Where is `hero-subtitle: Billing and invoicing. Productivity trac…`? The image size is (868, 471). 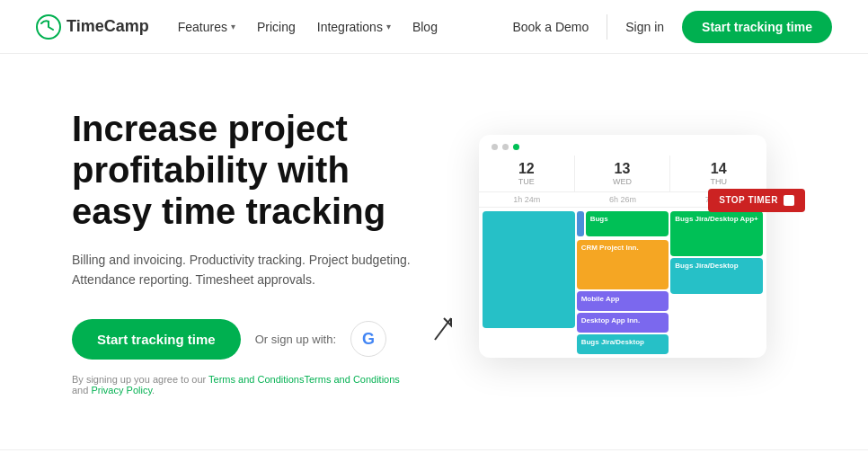 hero-subtitle: Billing and invoicing. Productivity trac… is located at coordinates (243, 270).